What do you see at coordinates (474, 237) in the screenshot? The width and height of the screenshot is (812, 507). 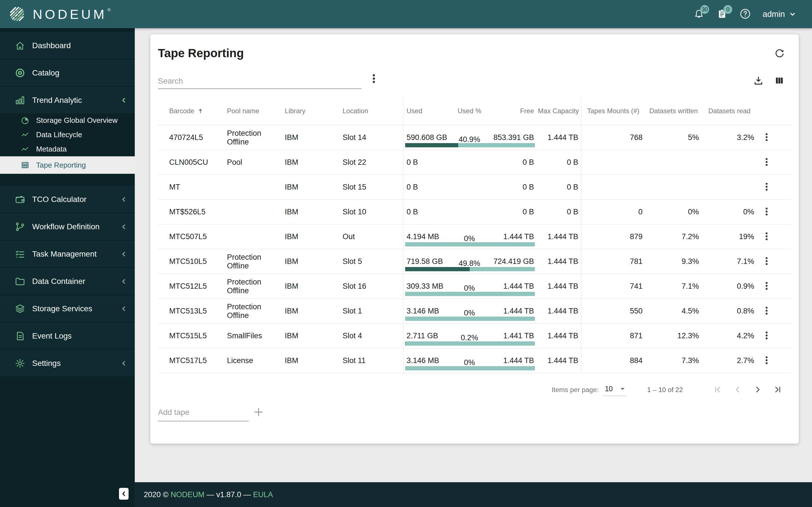 I see `table-row: MTC507L5 IBM Out 4.194 MB 0% 1.444 TB 1.…` at bounding box center [474, 237].